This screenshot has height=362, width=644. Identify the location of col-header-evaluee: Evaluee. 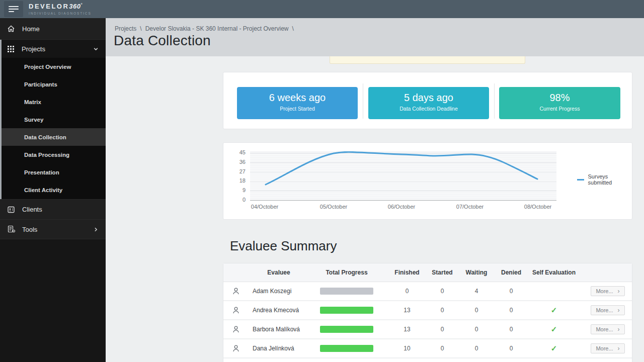
(279, 273).